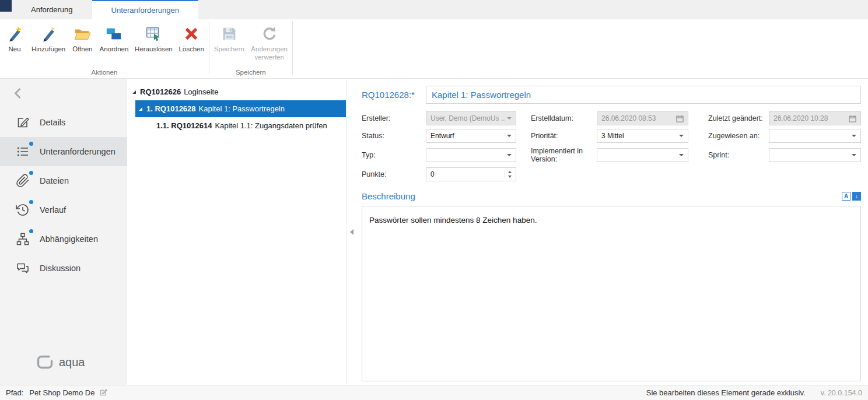  What do you see at coordinates (18, 93) in the screenshot?
I see `chevron-left-icon` at bounding box center [18, 93].